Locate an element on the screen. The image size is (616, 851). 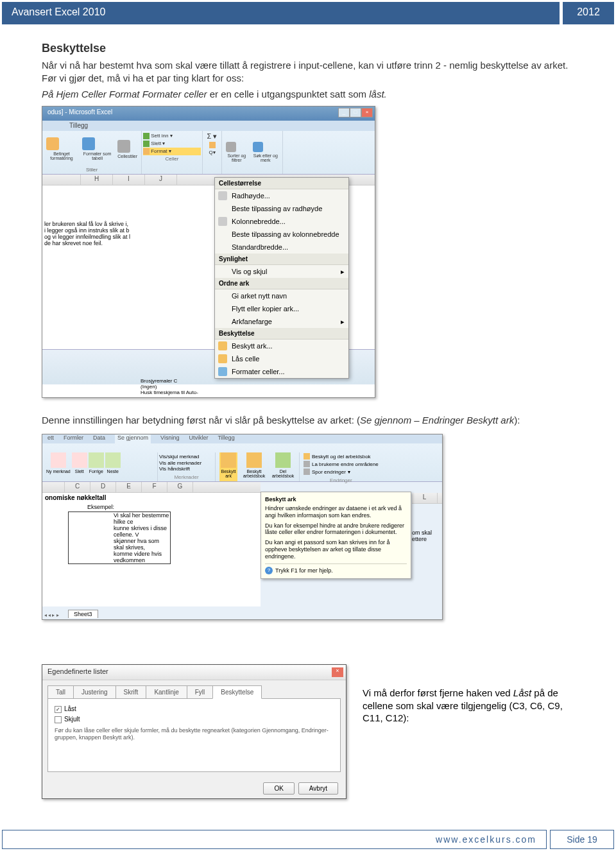
cancel-button: Avbryt is located at coordinates (318, 788).